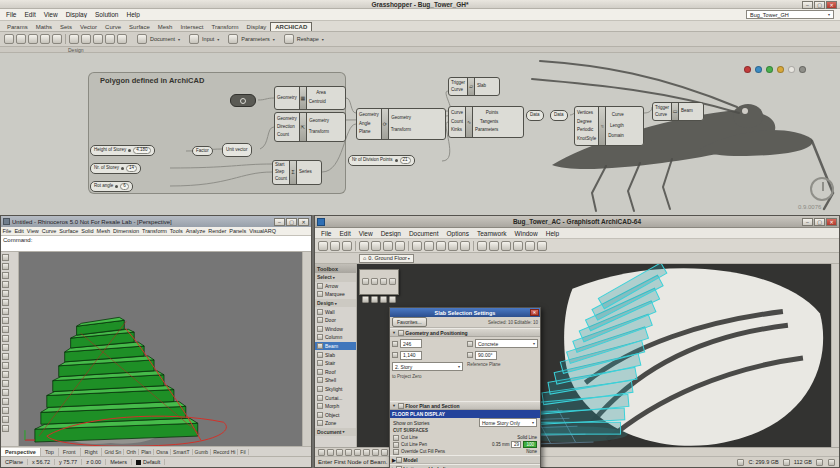 Image resolution: width=840 pixels, height=468 pixels. What do you see at coordinates (291, 26) in the screenshot?
I see `tab-archicad: ARCHICAD` at bounding box center [291, 26].